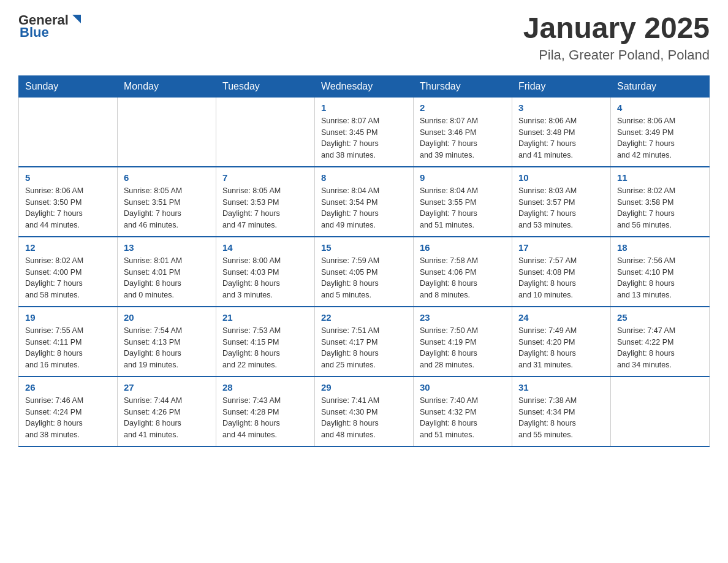  I want to click on day-info: Sunrise: 7:50 AM Sunset: 4:19 PM Dayligh…, so click(463, 348).